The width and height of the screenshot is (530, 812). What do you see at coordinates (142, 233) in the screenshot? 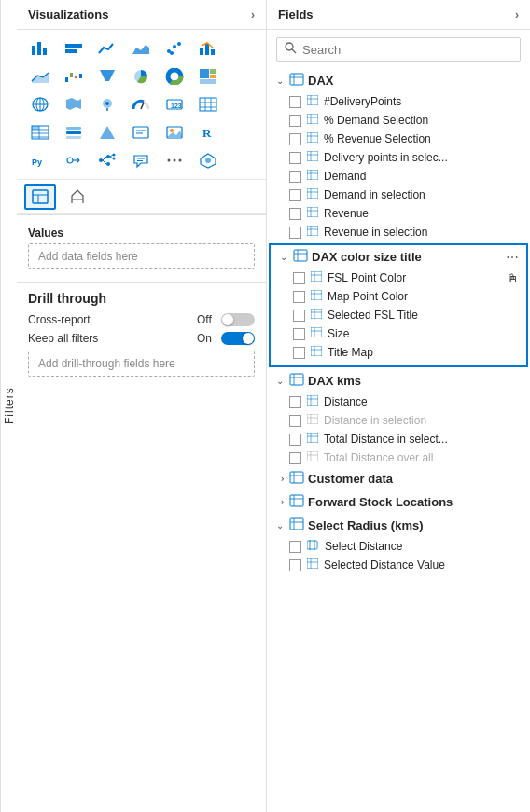
I see `values-label: Values` at bounding box center [142, 233].